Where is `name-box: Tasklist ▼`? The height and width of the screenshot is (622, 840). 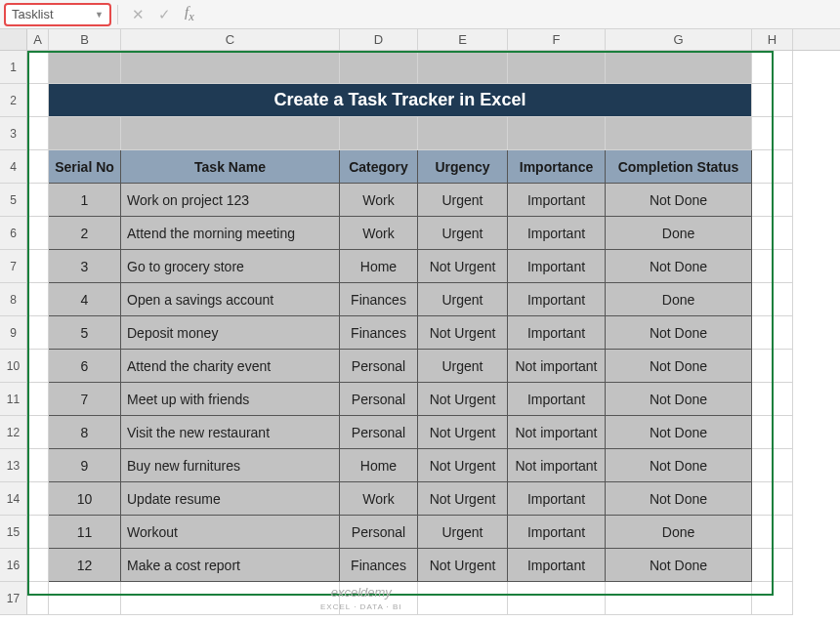 name-box: Tasklist ▼ is located at coordinates (58, 15).